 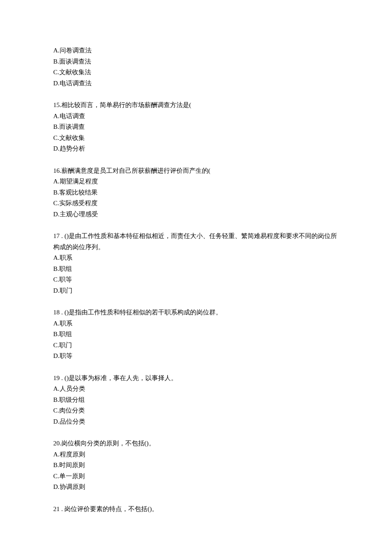 I want to click on text-line: 16.薪酬满意度是员工对自己所获薪酬进行评价而产生的(, so click(x=196, y=171).